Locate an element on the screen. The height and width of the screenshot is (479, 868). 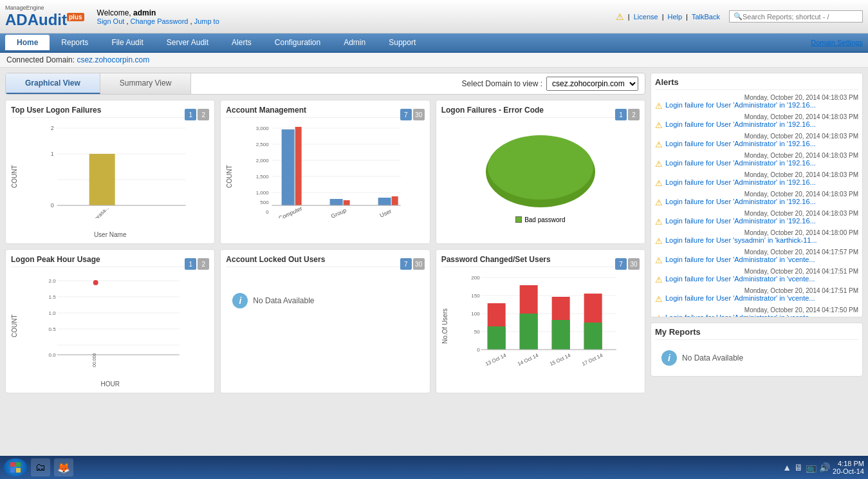
chart-title-peak: Logon Peak Hour Usage is located at coordinates (110, 261).